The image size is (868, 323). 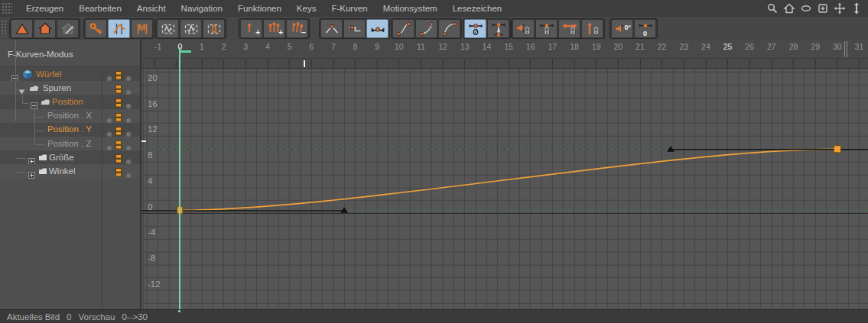 What do you see at coordinates (224, 47) in the screenshot?
I see `ruler-frame-label: 2` at bounding box center [224, 47].